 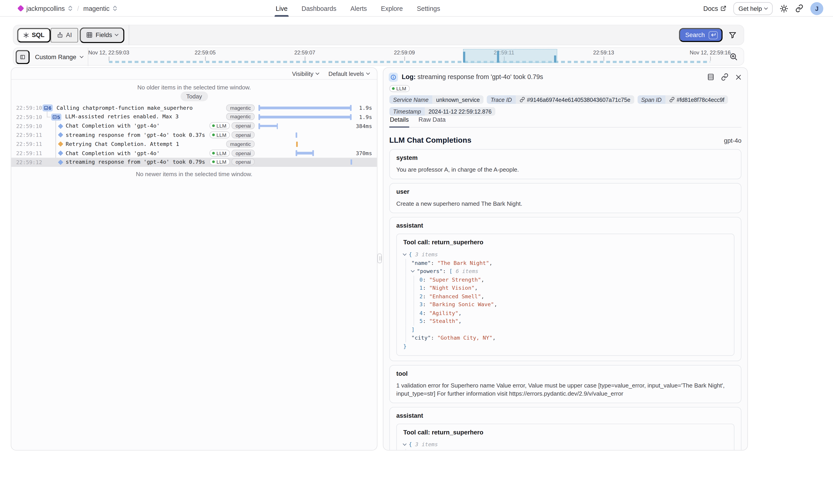 What do you see at coordinates (97, 8) in the screenshot?
I see `breadcrumb-project: magentic` at bounding box center [97, 8].